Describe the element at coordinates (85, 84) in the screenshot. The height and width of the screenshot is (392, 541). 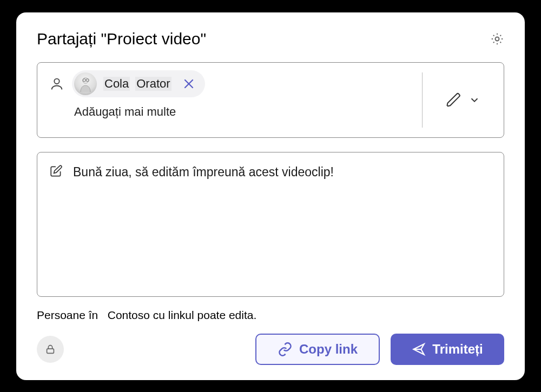
I see `avatar` at that location.